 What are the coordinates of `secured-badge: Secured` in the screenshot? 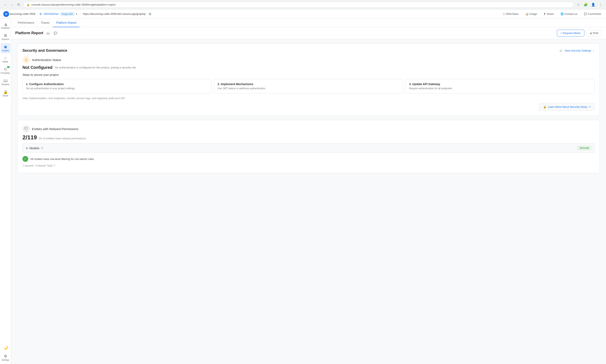 It's located at (584, 148).